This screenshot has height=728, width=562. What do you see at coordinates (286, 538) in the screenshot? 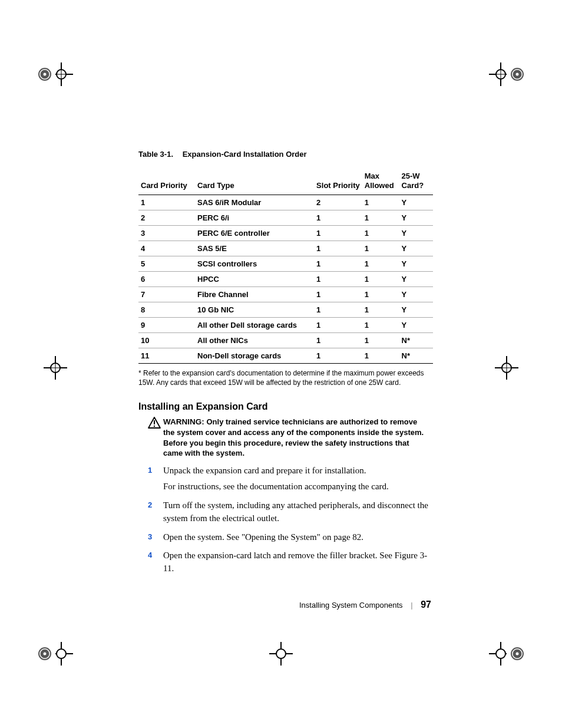
I see `step-item: 3Open the system. See "Opening the Syste…` at bounding box center [286, 538].